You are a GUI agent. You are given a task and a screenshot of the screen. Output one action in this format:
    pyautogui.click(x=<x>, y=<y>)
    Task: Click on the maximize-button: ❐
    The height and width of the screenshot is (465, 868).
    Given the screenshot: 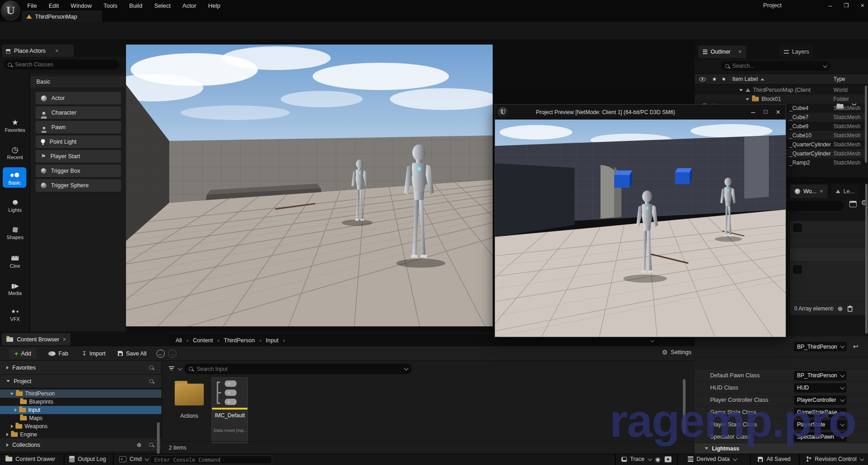 What is the action you would take?
    pyautogui.click(x=846, y=5)
    